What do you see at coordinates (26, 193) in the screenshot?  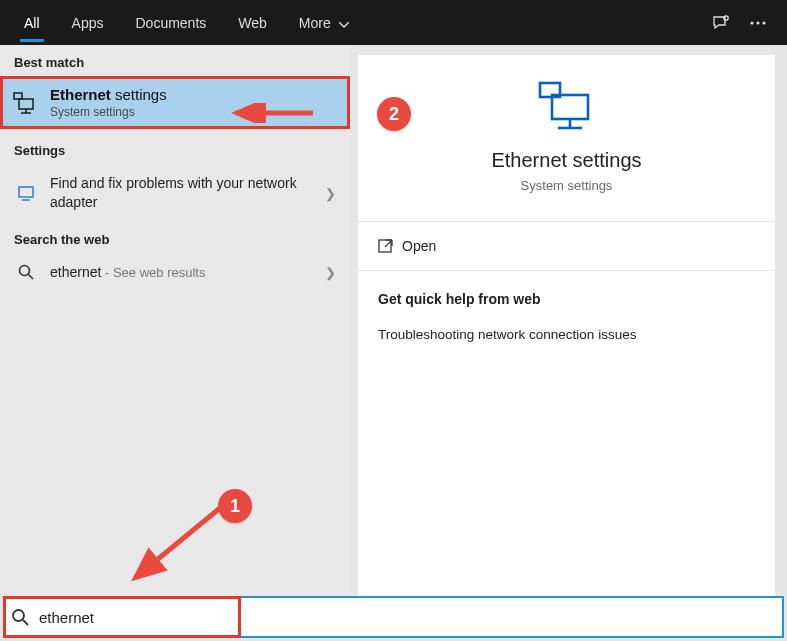 I see `troubleshoot-icon` at bounding box center [26, 193].